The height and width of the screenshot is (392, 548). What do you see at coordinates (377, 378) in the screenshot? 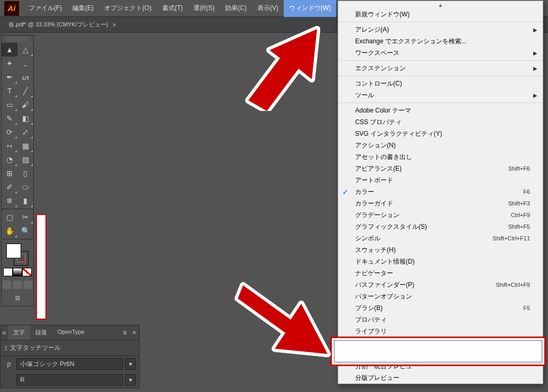
I see `menu-item-label: 分版プレビュー` at bounding box center [377, 378].